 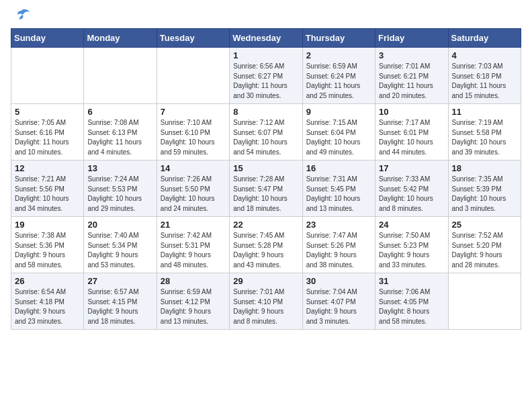 I want to click on day-number: 17, so click(x=411, y=168).